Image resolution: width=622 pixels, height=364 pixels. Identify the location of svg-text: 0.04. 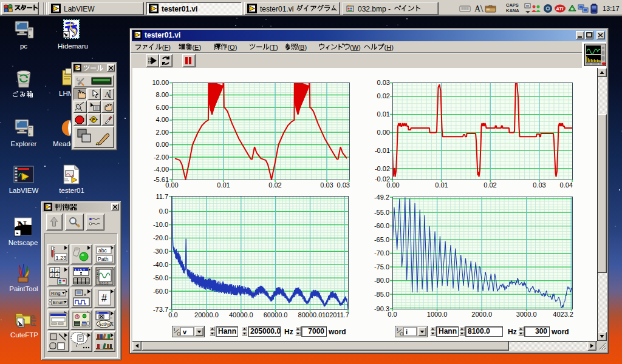
(566, 185).